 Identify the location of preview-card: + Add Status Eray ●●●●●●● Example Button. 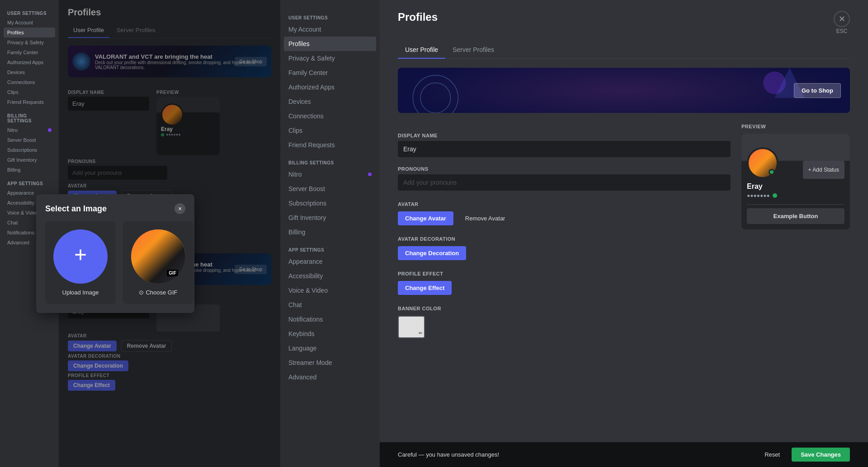
(796, 182).